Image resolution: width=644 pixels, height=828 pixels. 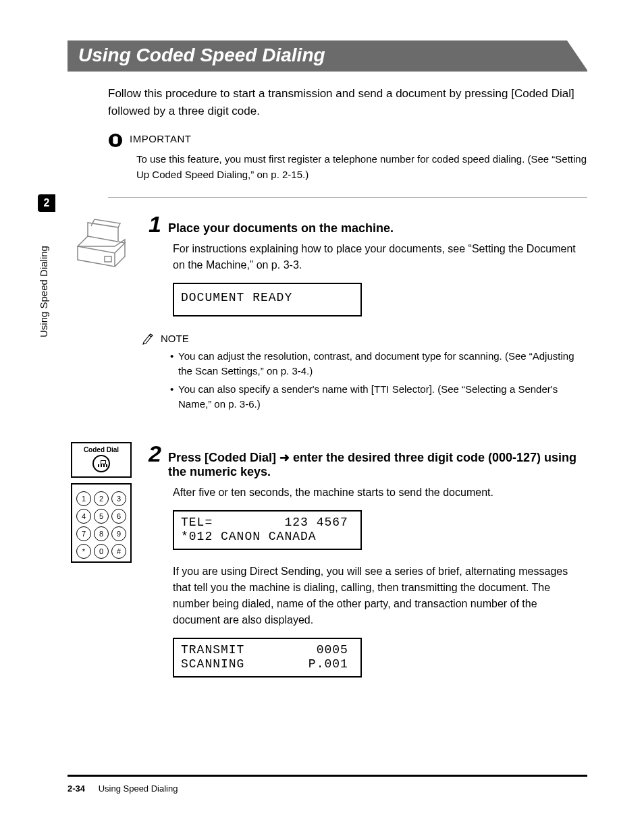 I want to click on key-4: 4, so click(x=84, y=516).